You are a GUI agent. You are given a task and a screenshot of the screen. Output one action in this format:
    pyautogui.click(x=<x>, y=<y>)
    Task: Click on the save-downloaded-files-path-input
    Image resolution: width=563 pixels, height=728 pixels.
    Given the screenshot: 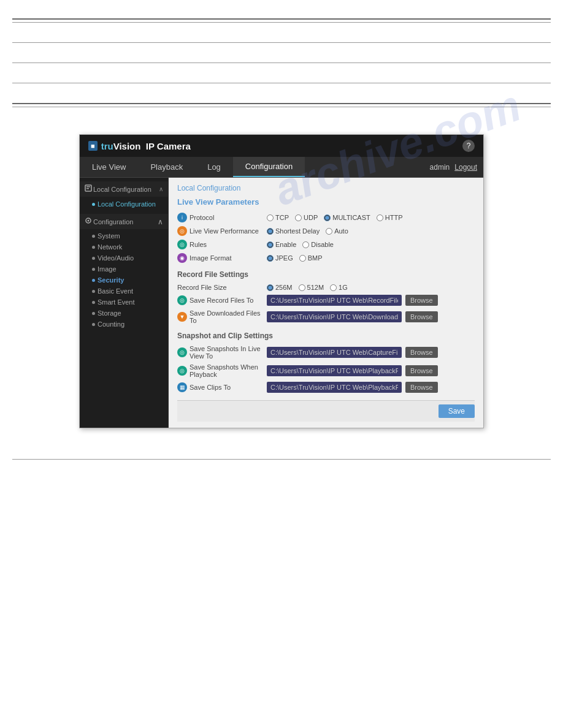 What is the action you would take?
    pyautogui.click(x=334, y=317)
    